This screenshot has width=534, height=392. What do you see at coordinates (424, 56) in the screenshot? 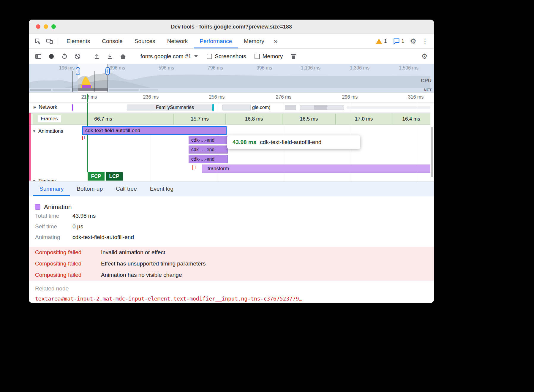
I see `capture-settings-gear-icon: ⚙` at bounding box center [424, 56].